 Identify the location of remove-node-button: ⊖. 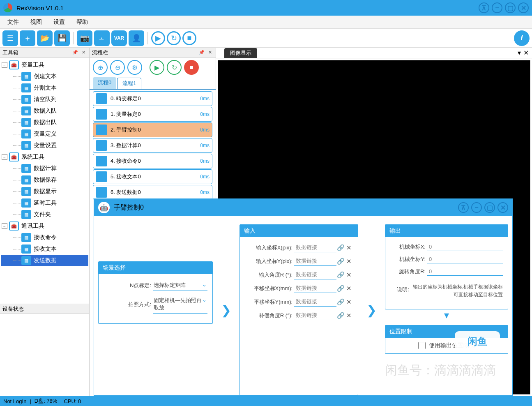
(117, 67).